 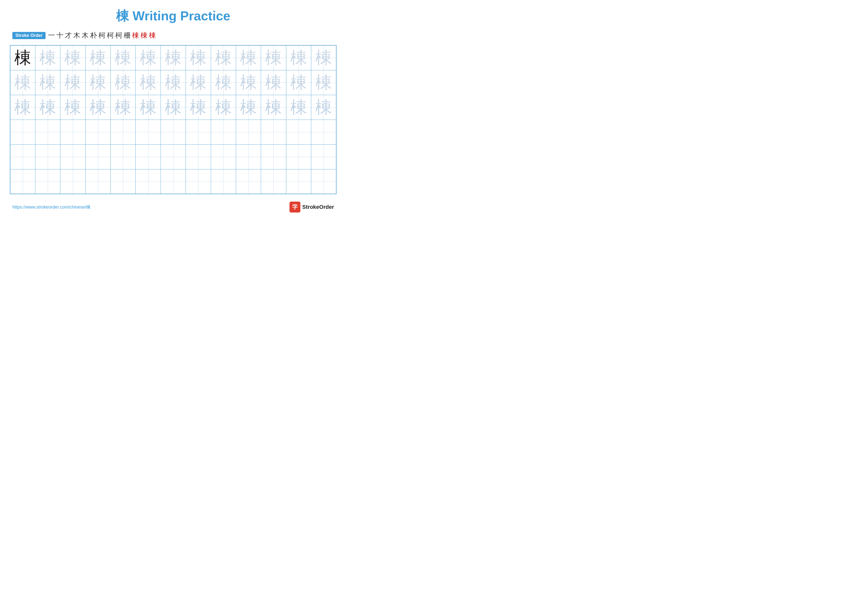 What do you see at coordinates (127, 36) in the screenshot?
I see `stroke-10: 柵` at bounding box center [127, 36].